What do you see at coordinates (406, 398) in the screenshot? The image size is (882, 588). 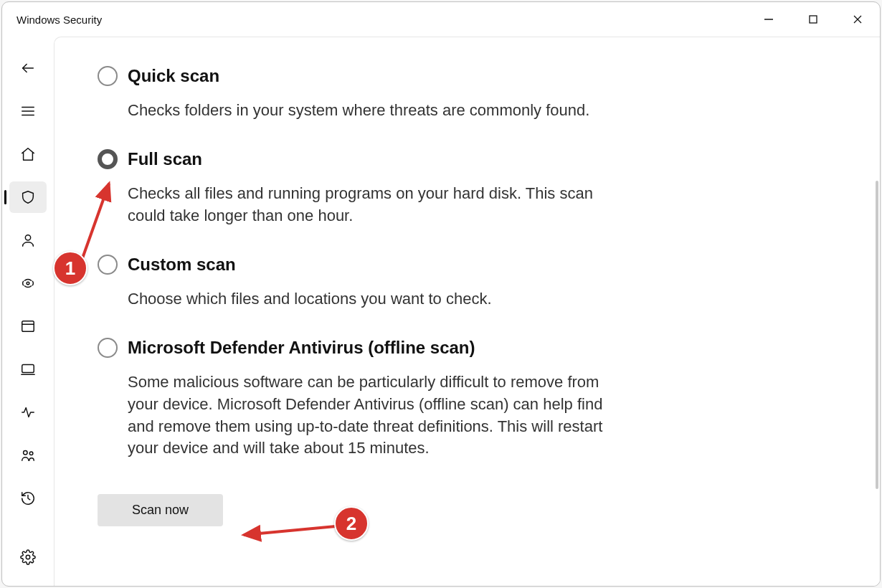 I see `scan-option-offline: Microsoft Defender Antivirus (offline sc…` at bounding box center [406, 398].